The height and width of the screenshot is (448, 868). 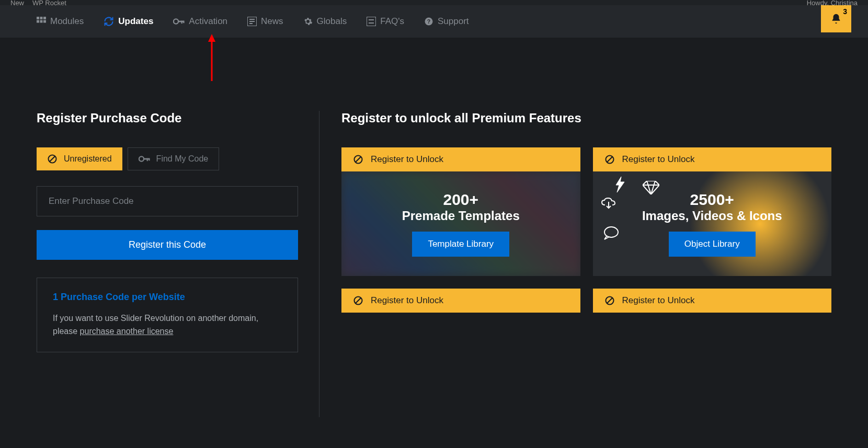 I want to click on feature-card-templates: Register to Unlock 200+ Premade Template…, so click(x=461, y=212).